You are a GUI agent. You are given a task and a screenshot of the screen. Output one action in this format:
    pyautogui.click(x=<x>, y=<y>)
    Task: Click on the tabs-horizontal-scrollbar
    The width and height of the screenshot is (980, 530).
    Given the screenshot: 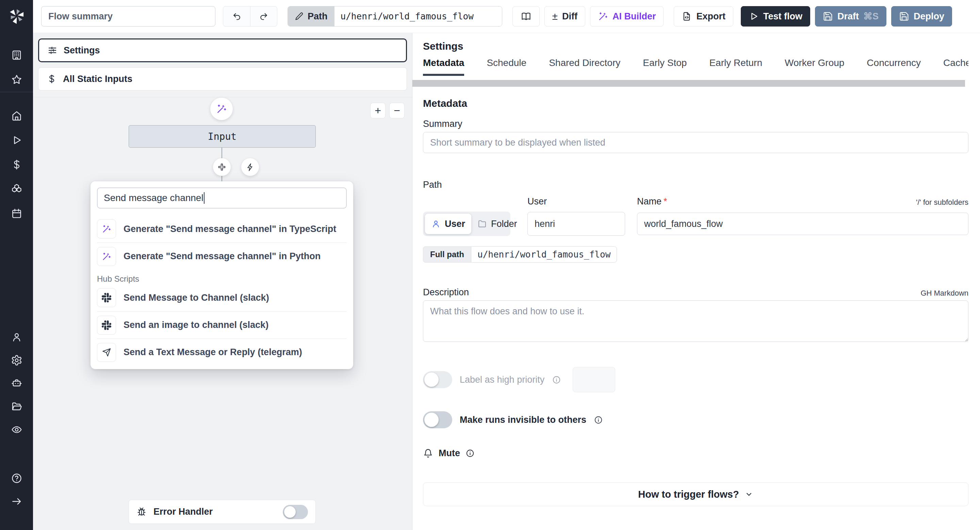 What is the action you would take?
    pyautogui.click(x=689, y=83)
    